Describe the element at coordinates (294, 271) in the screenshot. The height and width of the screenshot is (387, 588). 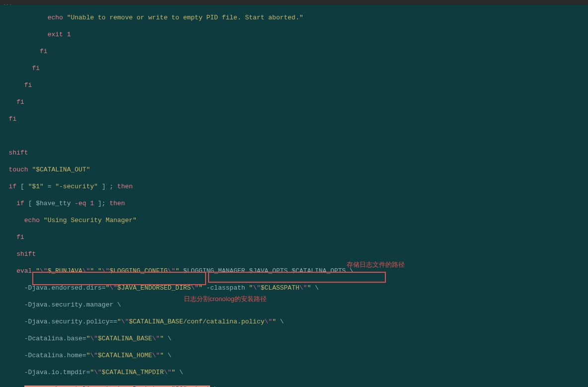
I see `code-line: eval "\"$_RUNJAVA\"" "\"$LOGGING_CONFIG\…` at that location.